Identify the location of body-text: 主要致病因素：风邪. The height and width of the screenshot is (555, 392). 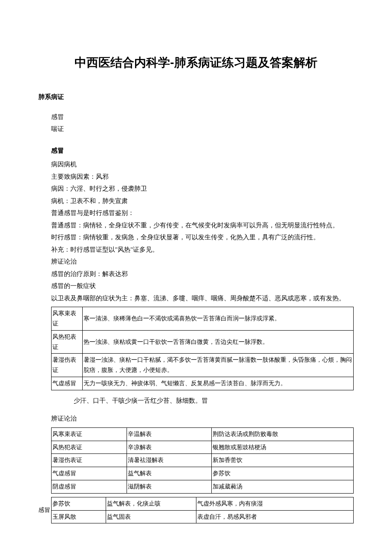
(202, 177).